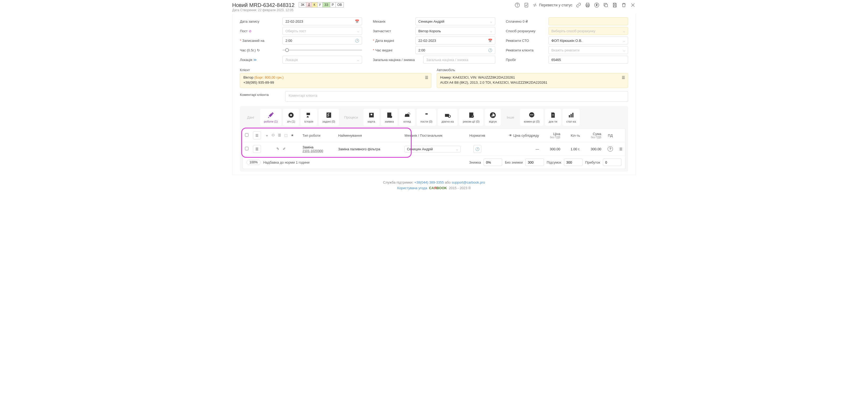  I want to click on edit-icon: ✎, so click(278, 149).